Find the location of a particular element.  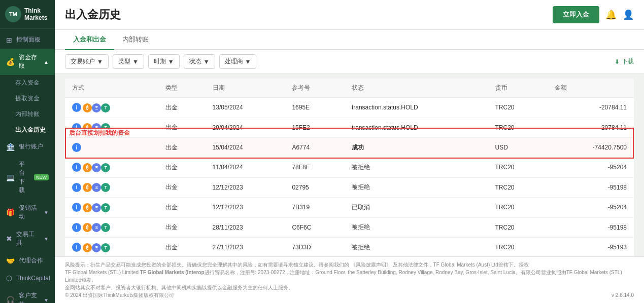

td-date: 29/04/2024 is located at coordinates (246, 128).